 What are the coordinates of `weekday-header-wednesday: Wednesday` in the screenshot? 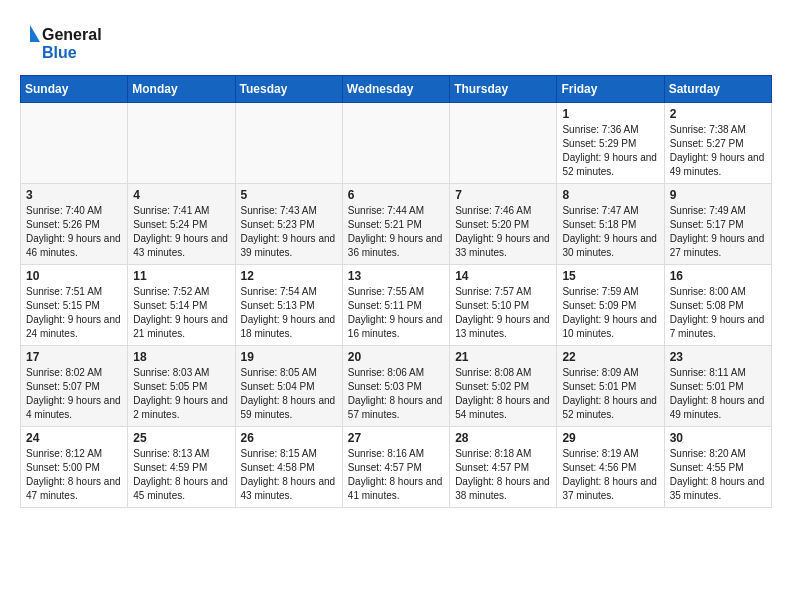 It's located at (396, 90).